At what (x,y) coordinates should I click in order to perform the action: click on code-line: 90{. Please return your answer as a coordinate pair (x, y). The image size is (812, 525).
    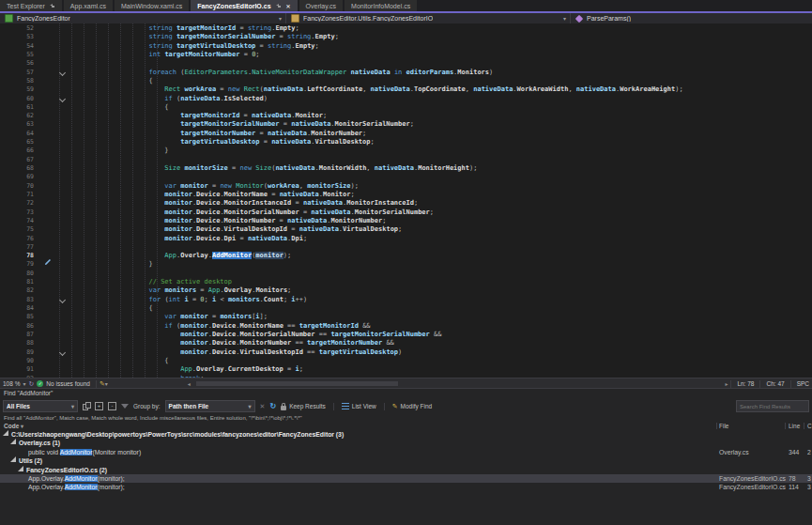
    Looking at the image, I should click on (406, 361).